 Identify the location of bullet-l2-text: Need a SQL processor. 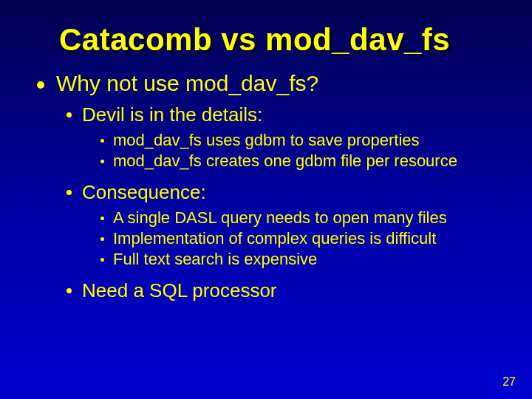
(180, 291).